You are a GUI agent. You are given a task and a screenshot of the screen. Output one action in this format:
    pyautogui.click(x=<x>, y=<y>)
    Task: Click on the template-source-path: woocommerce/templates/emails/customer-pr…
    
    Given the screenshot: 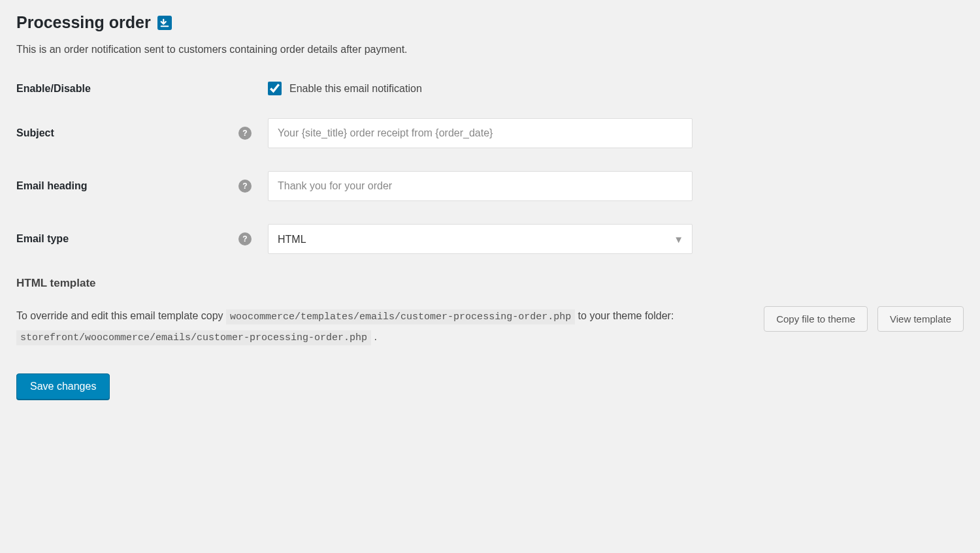 What is the action you would take?
    pyautogui.click(x=400, y=317)
    